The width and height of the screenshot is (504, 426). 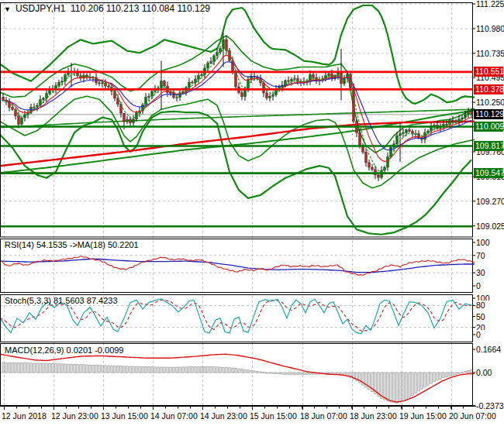 What do you see at coordinates (490, 256) in the screenshot?
I see `rsi-axis-label: 70` at bounding box center [490, 256].